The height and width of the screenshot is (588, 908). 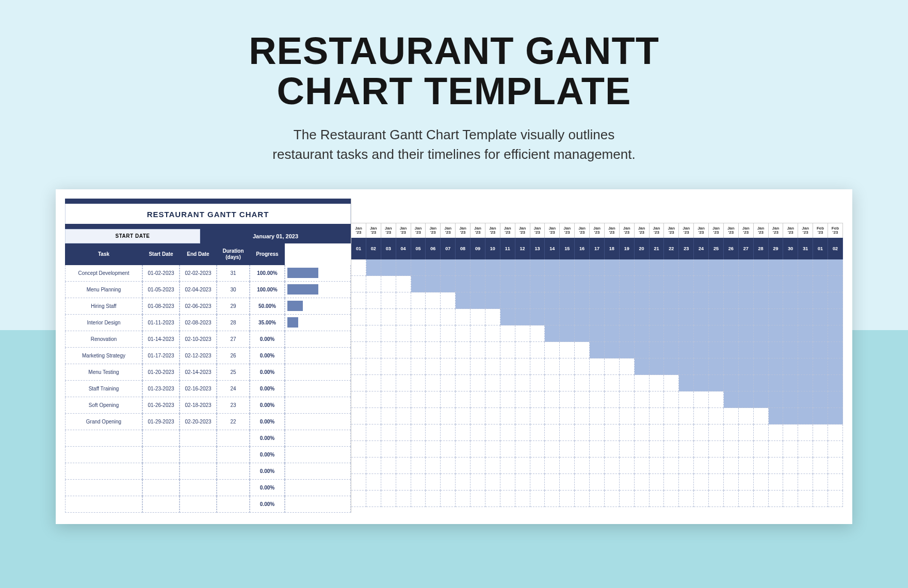 I want to click on cell-end: 02-08-2023, so click(x=198, y=323).